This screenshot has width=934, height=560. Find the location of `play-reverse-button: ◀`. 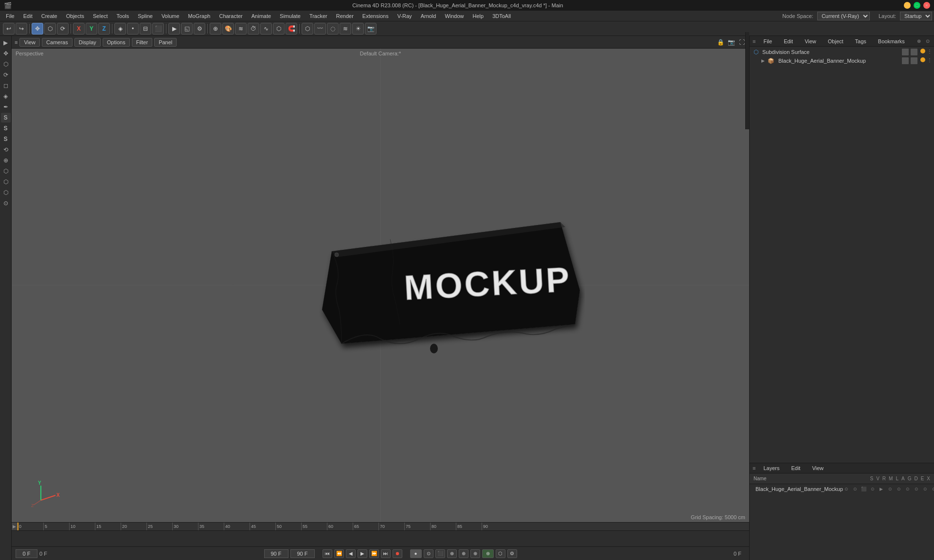

play-reverse-button: ◀ is located at coordinates (351, 554).